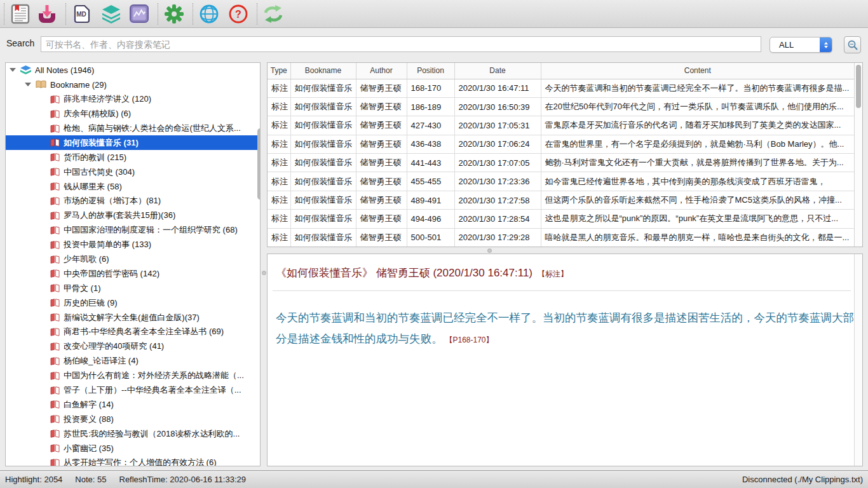  Describe the element at coordinates (133, 347) in the screenshot. I see `sidebar-book-item: 改变心理学的40项研究 (41)` at that location.